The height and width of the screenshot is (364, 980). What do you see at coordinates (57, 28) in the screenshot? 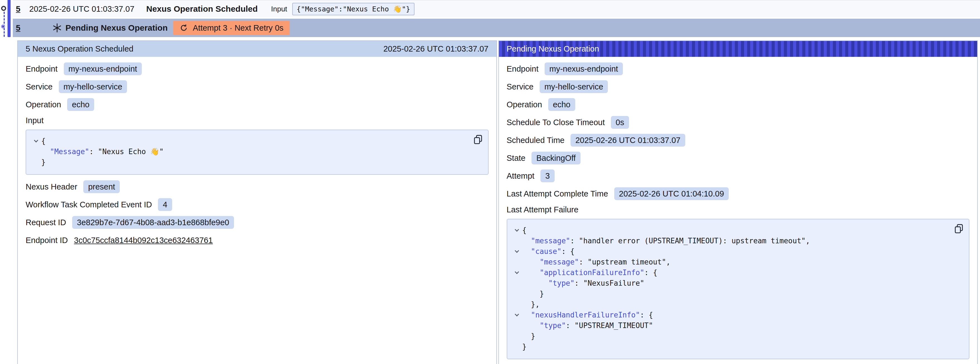
I see `pending-asterisk-icon` at bounding box center [57, 28].